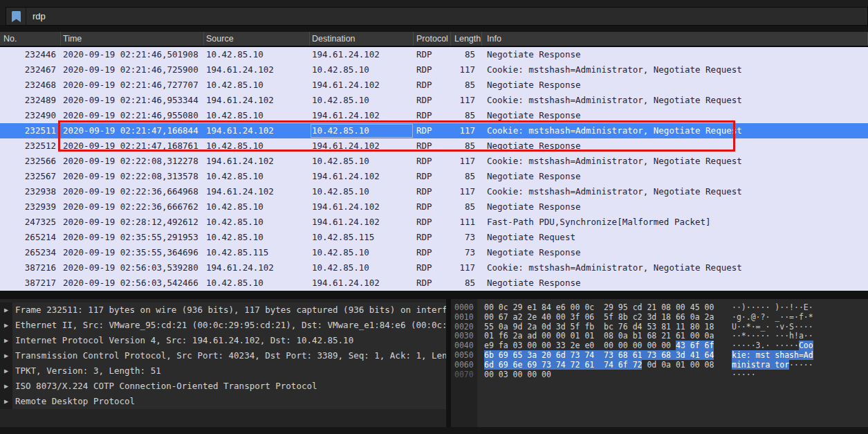 This screenshot has width=868, height=434. I want to click on hex-offset: 0050, so click(464, 356).